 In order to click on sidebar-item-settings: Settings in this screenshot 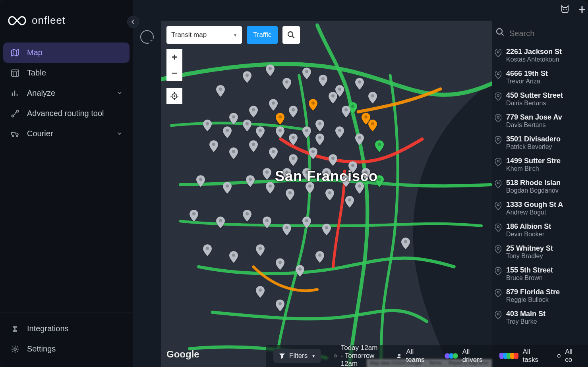, I will do `click(66, 349)`.